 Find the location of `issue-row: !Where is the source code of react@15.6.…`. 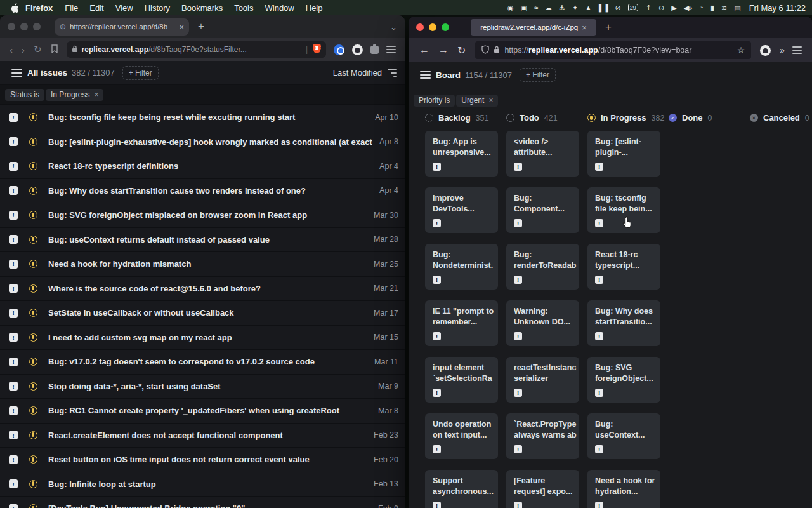

issue-row: !Where is the source code of react@15.6.… is located at coordinates (202, 290).